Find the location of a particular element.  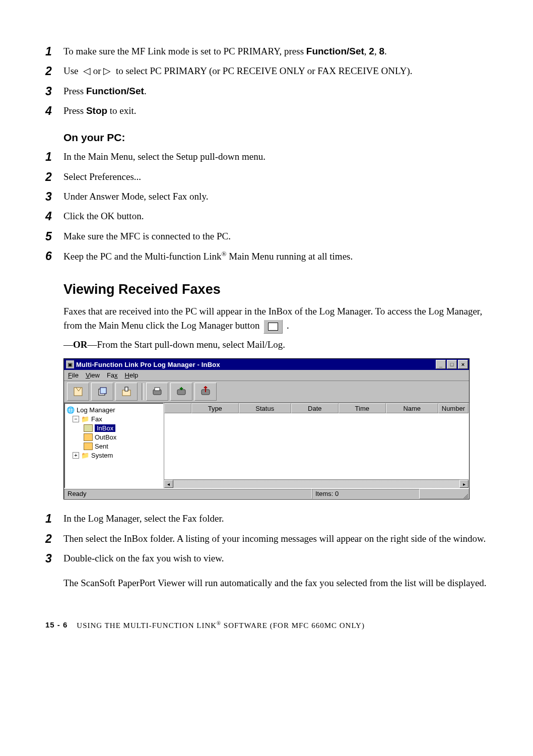

close-button: × is located at coordinates (463, 364).